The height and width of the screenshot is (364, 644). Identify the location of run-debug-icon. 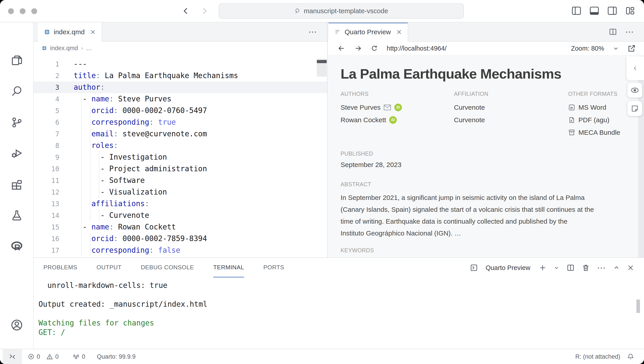
(17, 153).